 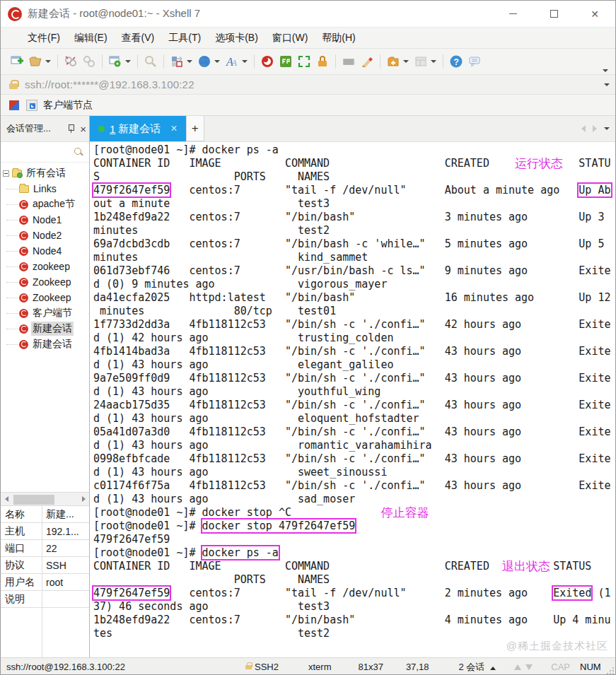 What do you see at coordinates (393, 61) in the screenshot?
I see `new-file-icon` at bounding box center [393, 61].